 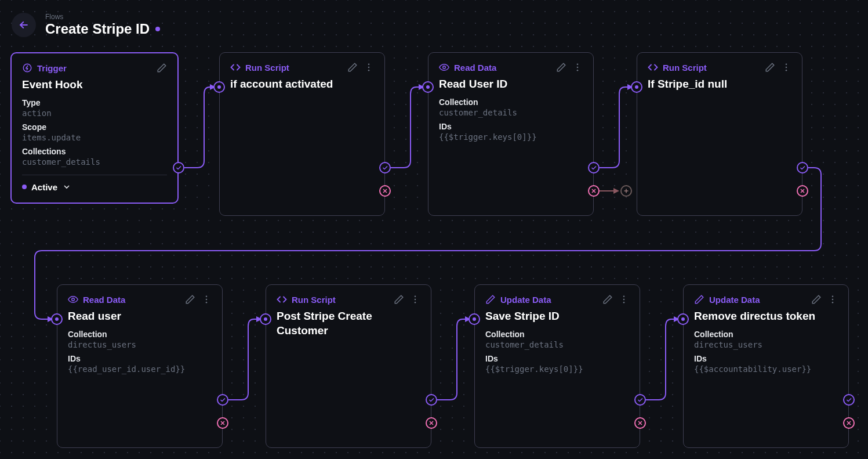 What do you see at coordinates (475, 67) in the screenshot?
I see `node-type-label: Read Data` at bounding box center [475, 67].